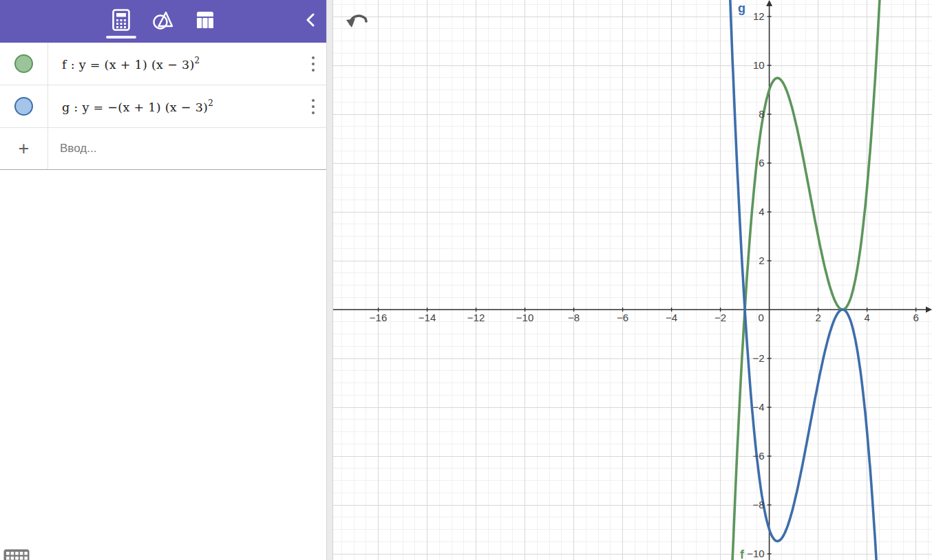  What do you see at coordinates (759, 358) in the screenshot?
I see `y-tick-label: −2` at bounding box center [759, 358].